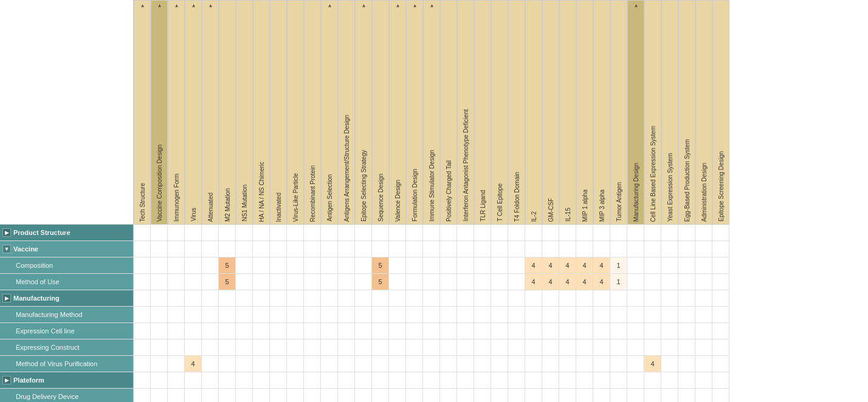 The image size is (868, 402). What do you see at coordinates (449, 233) in the screenshot?
I see `cell-product_structure-positively_charged` at bounding box center [449, 233].